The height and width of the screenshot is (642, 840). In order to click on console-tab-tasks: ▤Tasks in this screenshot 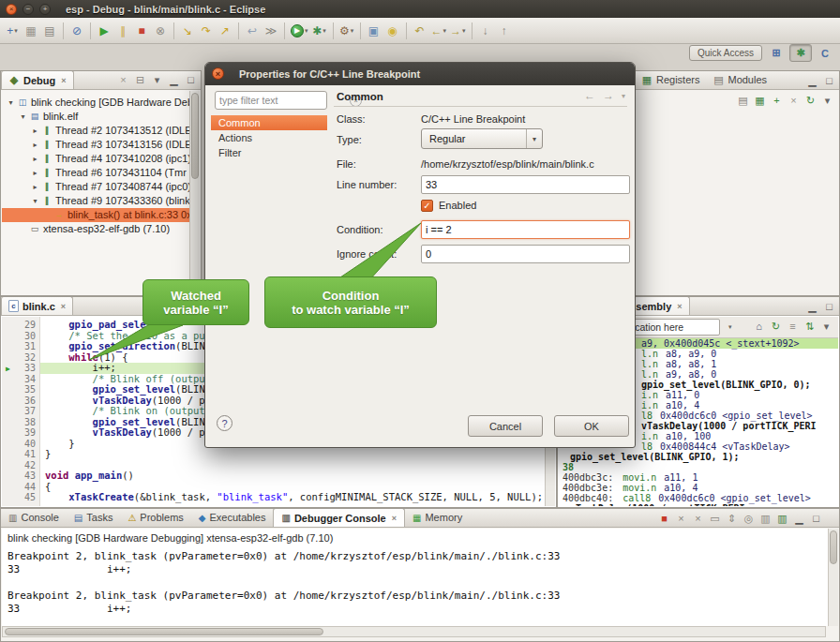, I will do `click(94, 517)`.